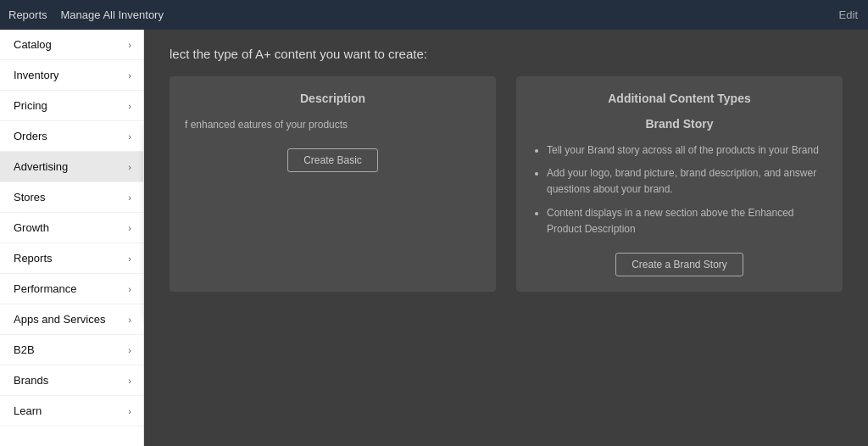  I want to click on sidebar-label-catalog: Catalog, so click(32, 44).